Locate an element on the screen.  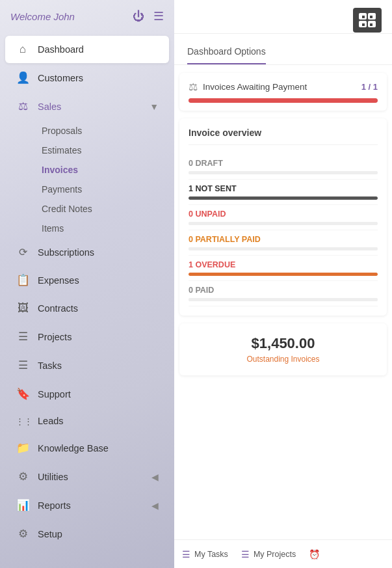
sidebar-item-customers: 👤 Customers is located at coordinates (87, 78).